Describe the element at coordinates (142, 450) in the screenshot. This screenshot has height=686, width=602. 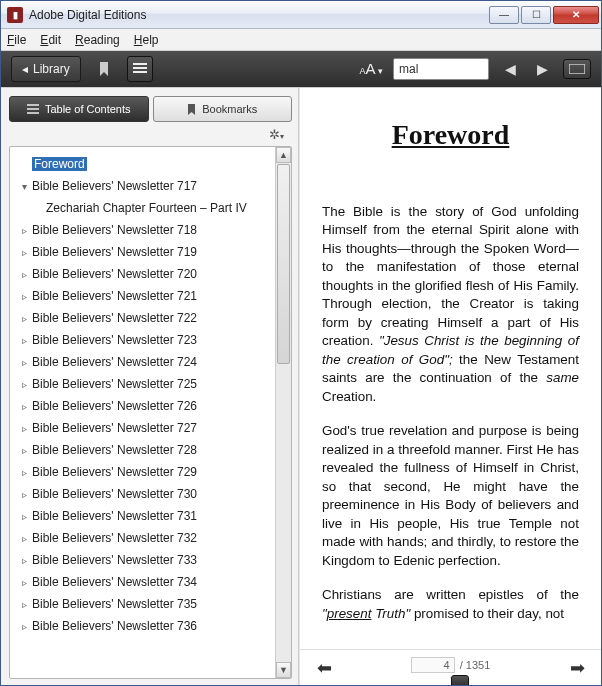
I see `toc-item: ▹Bible Believers' Newsletter 728` at that location.